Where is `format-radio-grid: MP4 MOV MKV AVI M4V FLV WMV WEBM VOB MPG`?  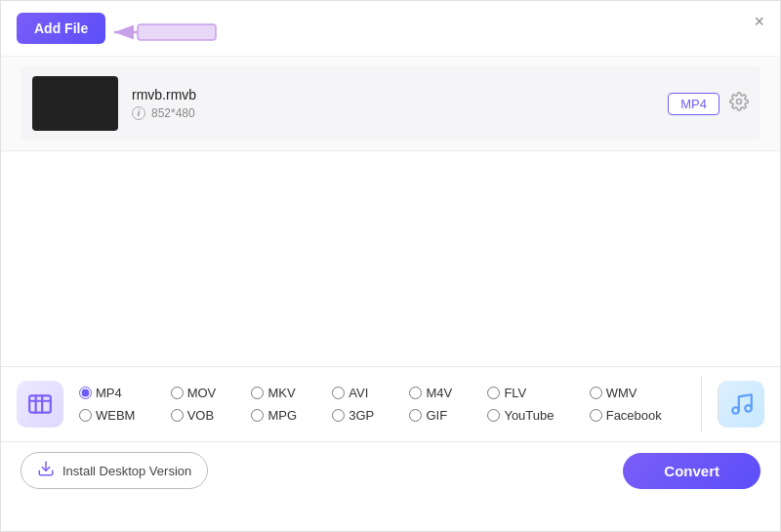
format-radio-grid: MP4 MOV MKV AVI M4V FLV WMV WEBM VOB MPG is located at coordinates (381, 404).